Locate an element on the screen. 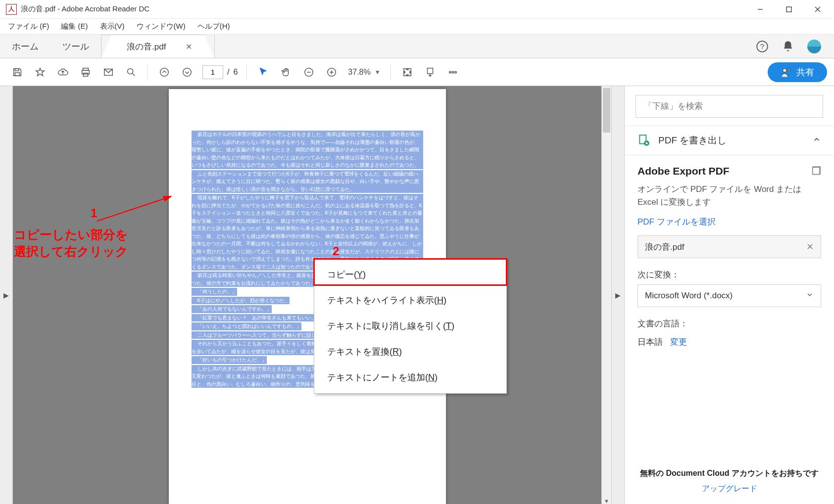 The width and height of the screenshot is (834, 504). annotation-red-box is located at coordinates (410, 272).